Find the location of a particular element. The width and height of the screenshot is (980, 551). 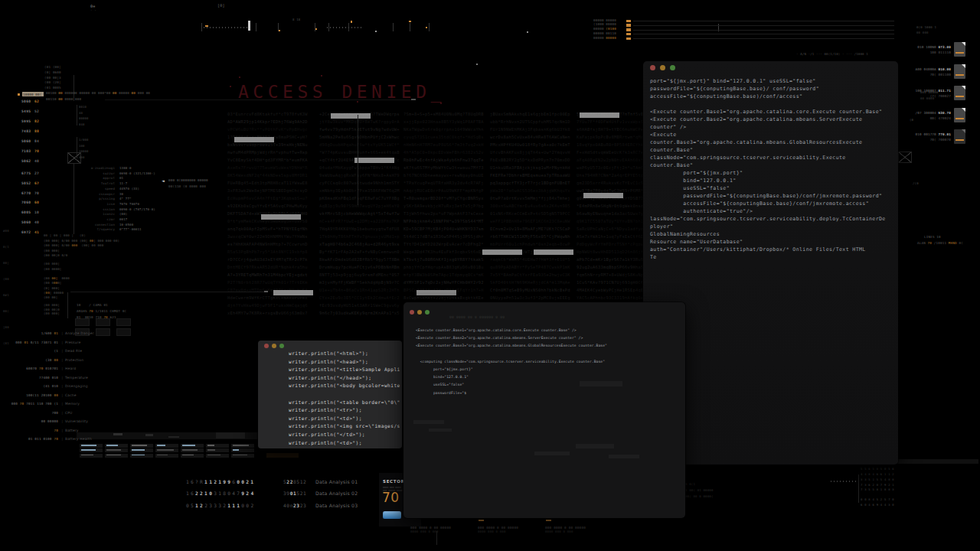

text-seg: | 000 000-00) is located at coordinates (106, 240).